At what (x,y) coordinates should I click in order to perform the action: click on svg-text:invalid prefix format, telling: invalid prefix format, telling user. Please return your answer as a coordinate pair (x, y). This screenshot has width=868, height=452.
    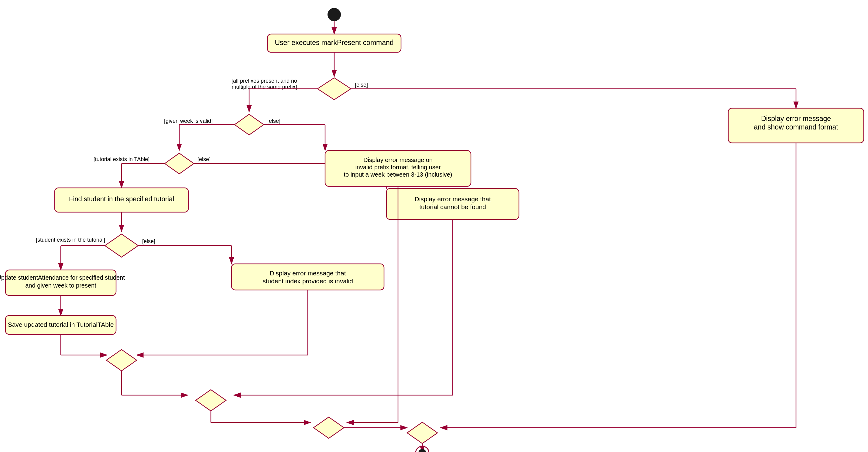
    Looking at the image, I should click on (398, 167).